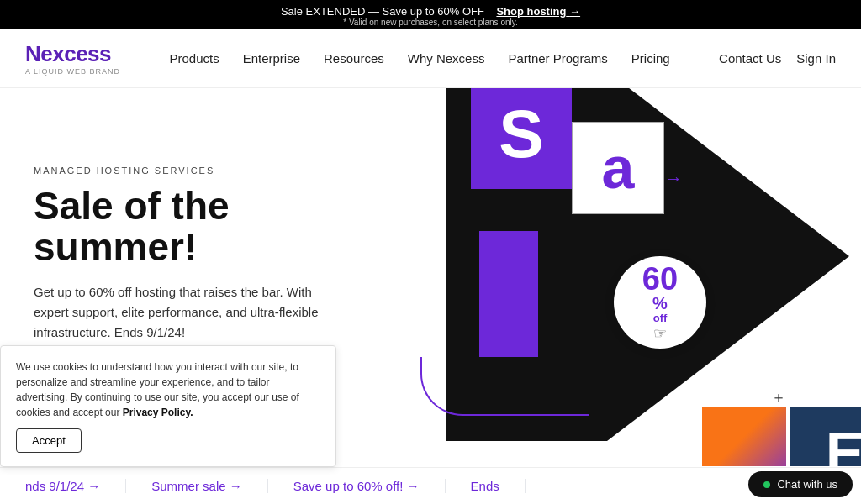  What do you see at coordinates (661, 318) in the screenshot?
I see `discount-off: off` at bounding box center [661, 318].